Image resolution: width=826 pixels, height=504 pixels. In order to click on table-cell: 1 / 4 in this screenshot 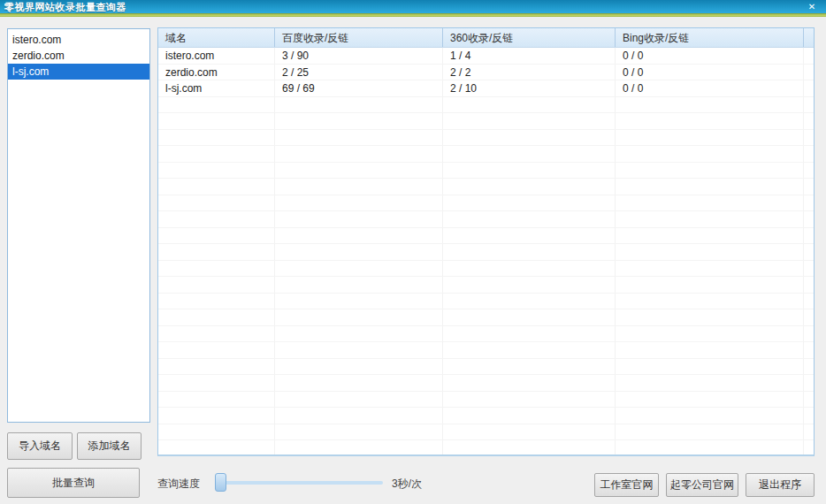, I will do `click(529, 56)`.